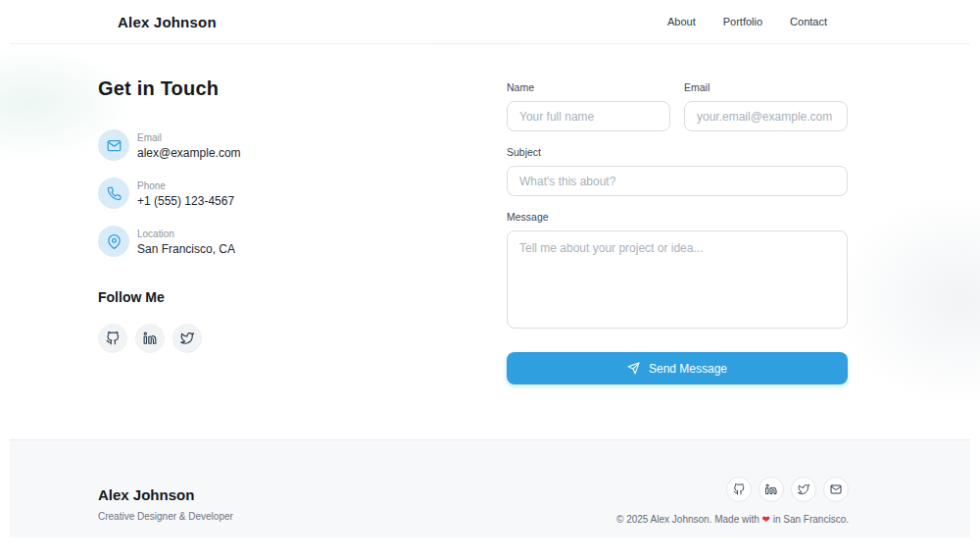 This screenshot has width=980, height=560. I want to click on nav-item-contact: Contact, so click(808, 22).